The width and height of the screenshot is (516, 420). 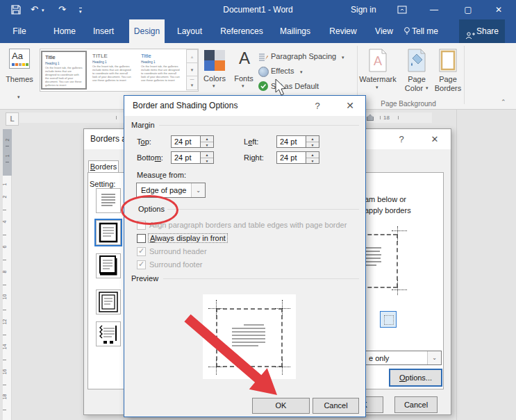 What do you see at coordinates (448, 79) in the screenshot?
I see `page-borders-button: Page` at bounding box center [448, 79].